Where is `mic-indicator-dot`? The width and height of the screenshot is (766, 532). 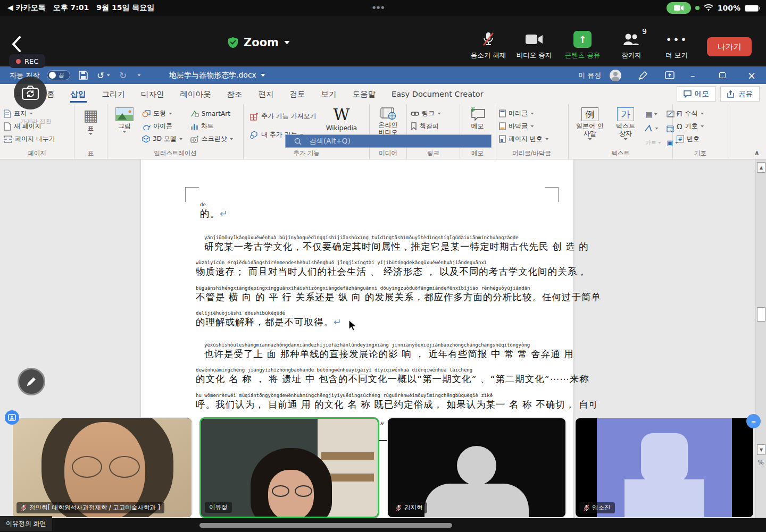 mic-indicator-dot is located at coordinates (697, 8).